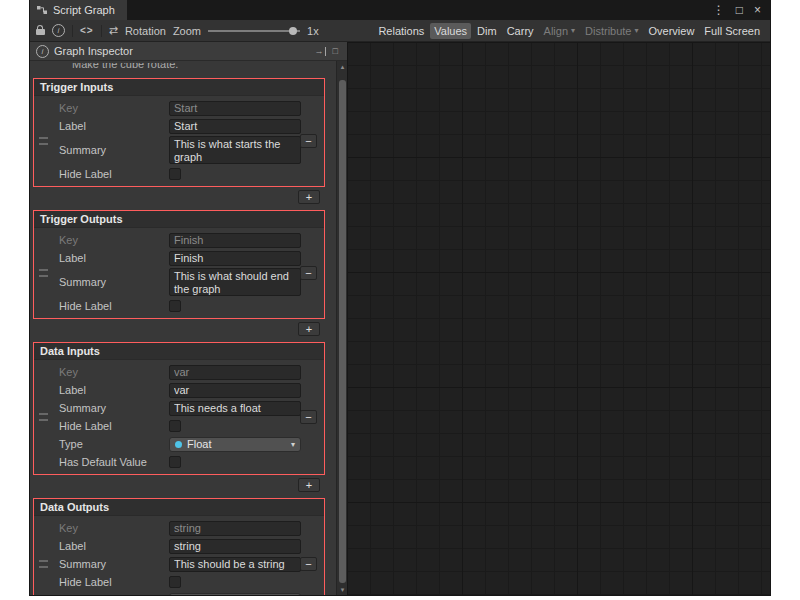 Image resolution: width=800 pixels, height=600 pixels. I want to click on section-data-inputs: Data Inputs Key Label, so click(179, 408).